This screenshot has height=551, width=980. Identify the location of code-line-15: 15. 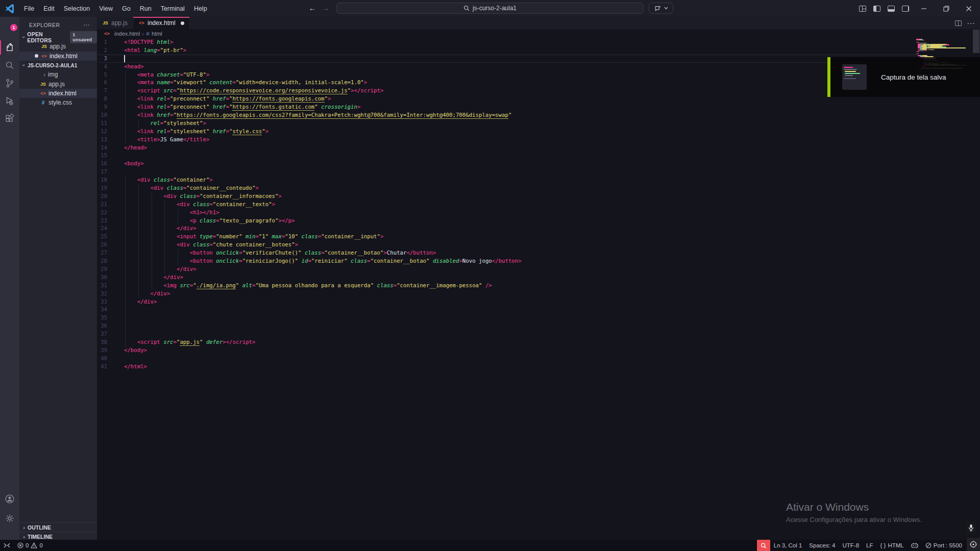
(538, 156).